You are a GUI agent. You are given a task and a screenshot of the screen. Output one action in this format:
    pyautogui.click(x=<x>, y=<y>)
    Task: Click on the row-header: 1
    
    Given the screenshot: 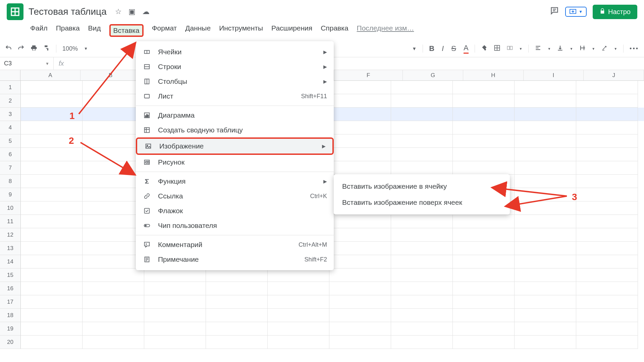 What is the action you would take?
    pyautogui.click(x=10, y=87)
    